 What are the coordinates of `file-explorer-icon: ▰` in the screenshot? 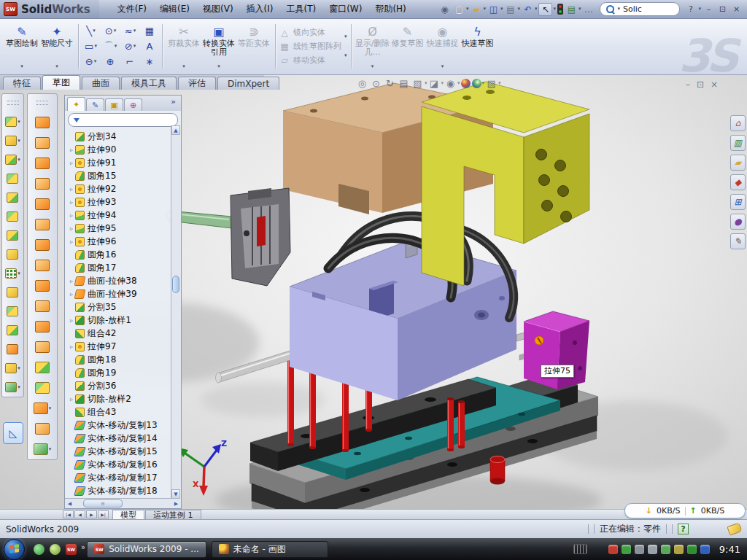 It's located at (738, 163).